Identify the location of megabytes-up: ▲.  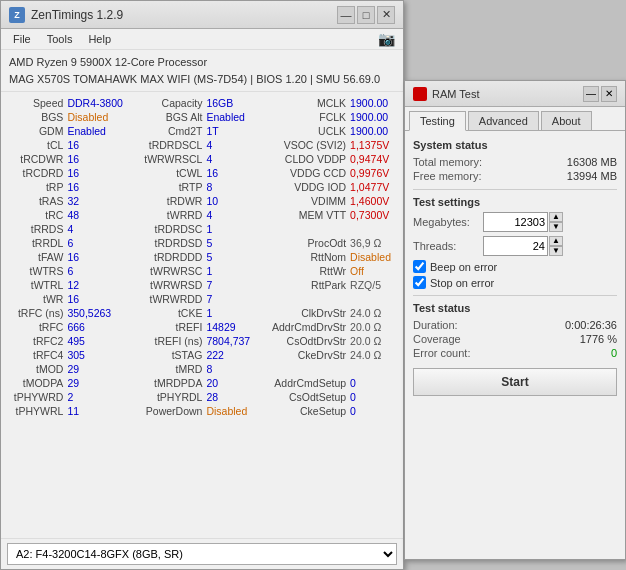
(556, 217).